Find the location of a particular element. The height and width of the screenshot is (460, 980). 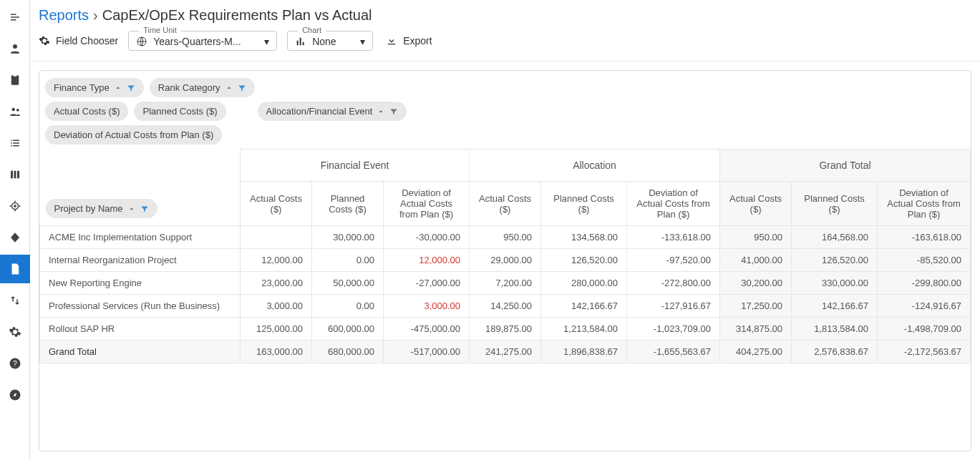

time-unit-select: Time Unit Years-Quarters-M... ▾ is located at coordinates (203, 41).